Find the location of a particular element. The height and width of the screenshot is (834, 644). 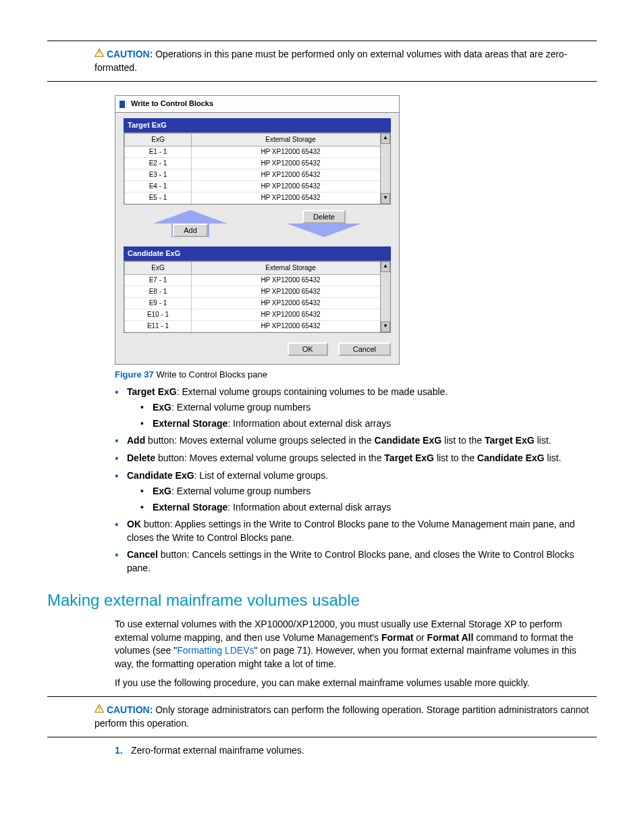

add-arrow: Add is located at coordinates (190, 224).